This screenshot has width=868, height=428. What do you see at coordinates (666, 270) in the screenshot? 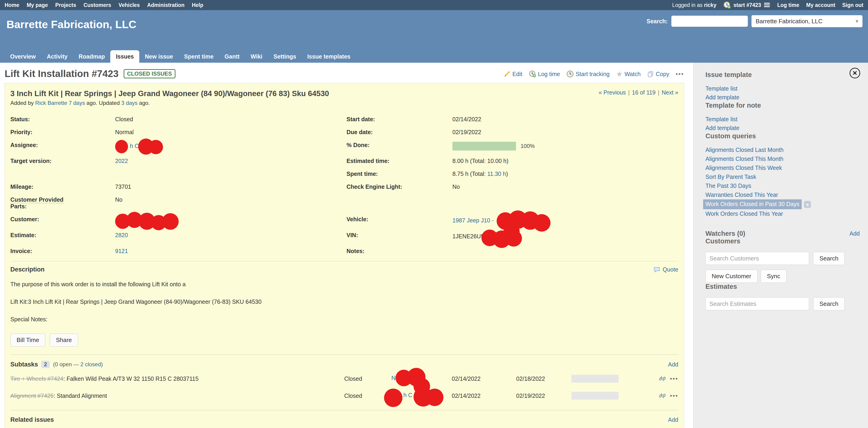
I see `quote-link: Quote` at bounding box center [666, 270].